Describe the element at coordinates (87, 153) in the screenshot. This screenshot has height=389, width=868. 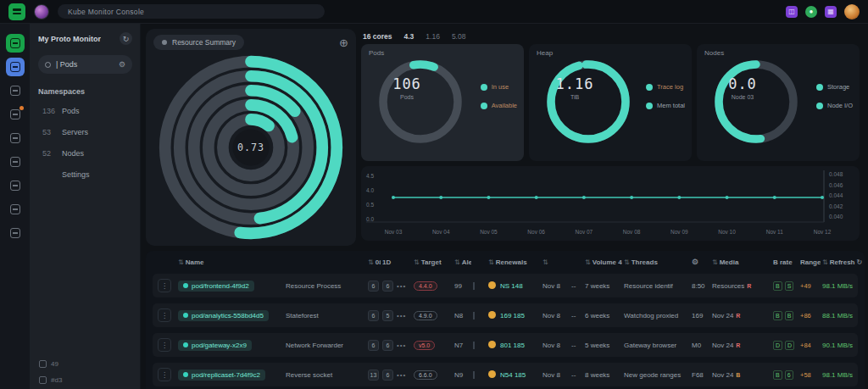
I see `sidebar-item-nodes: 52Nodes` at that location.